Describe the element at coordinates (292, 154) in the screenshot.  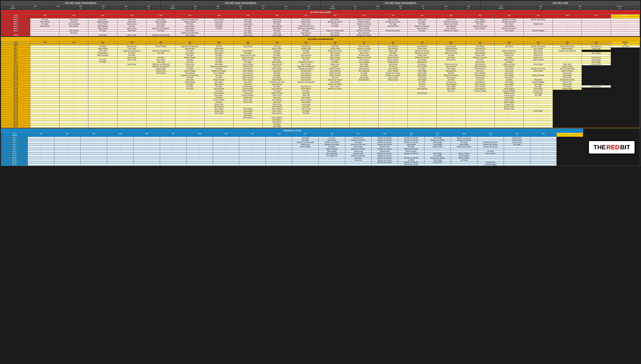
I see `et-row: ET 8 -------- ---Kim HuybrechtsMichael S…` at that location.